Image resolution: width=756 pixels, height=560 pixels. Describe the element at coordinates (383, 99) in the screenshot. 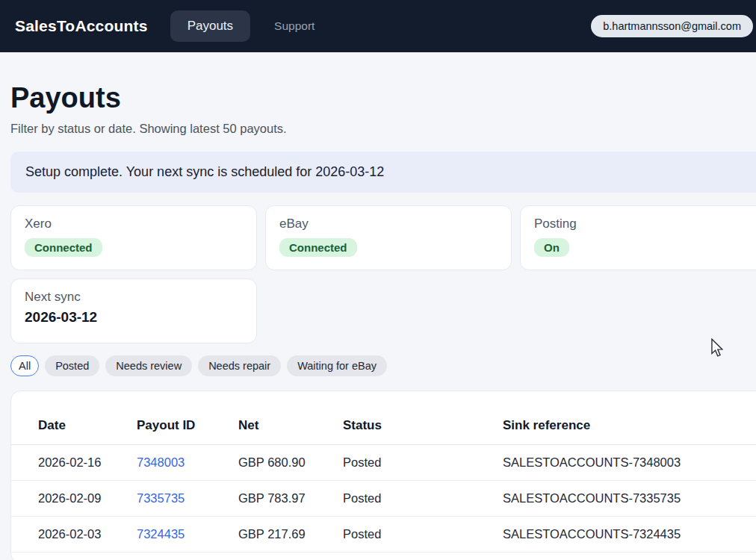

I see `page-title: Payouts` at that location.